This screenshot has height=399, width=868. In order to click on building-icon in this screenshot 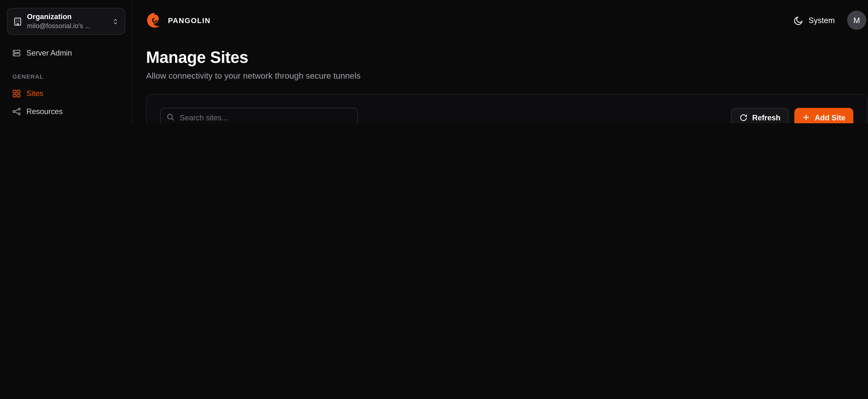, I will do `click(18, 22)`.